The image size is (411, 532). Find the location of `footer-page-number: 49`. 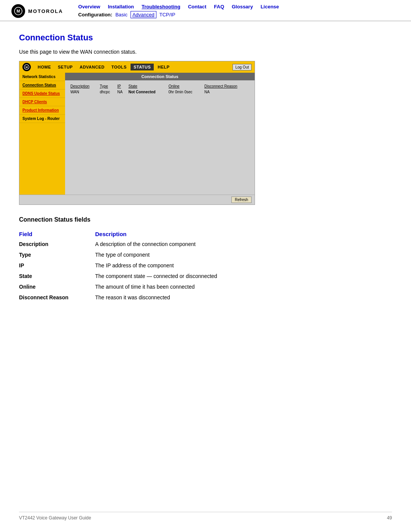

footer-page-number: 49 is located at coordinates (390, 518).